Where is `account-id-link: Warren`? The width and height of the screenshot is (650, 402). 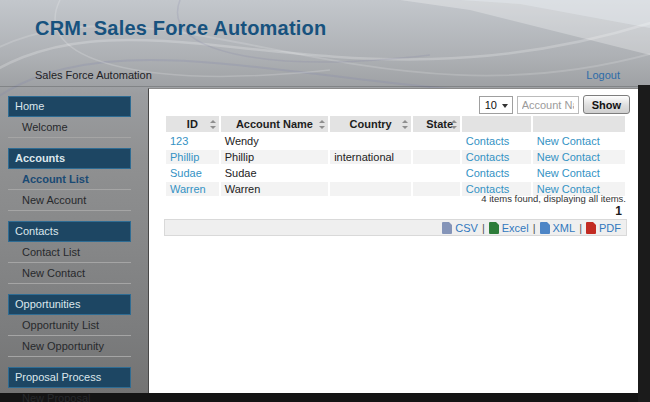
account-id-link: Warren is located at coordinates (188, 189).